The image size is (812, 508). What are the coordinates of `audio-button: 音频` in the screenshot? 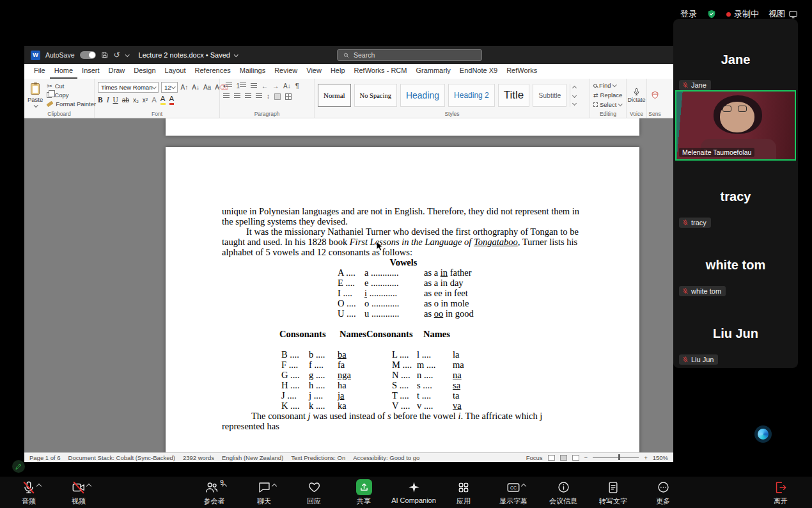 It's located at (29, 493).